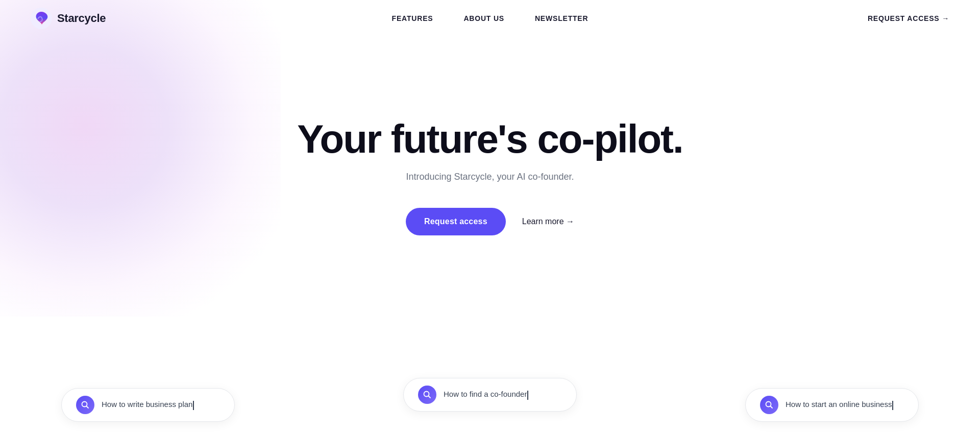  Describe the element at coordinates (490, 18) in the screenshot. I see `navbar: Starcycle FEATURES ABOUT US NEWSLETTER R…` at that location.